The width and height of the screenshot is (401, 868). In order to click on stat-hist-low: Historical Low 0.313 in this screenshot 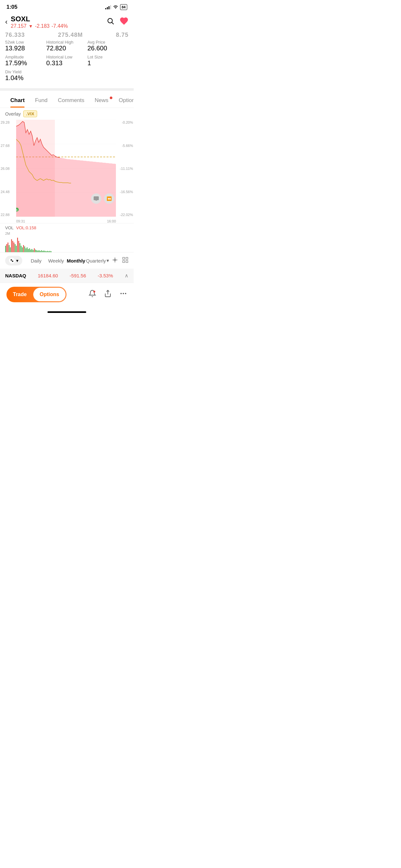, I will do `click(67, 61)`.